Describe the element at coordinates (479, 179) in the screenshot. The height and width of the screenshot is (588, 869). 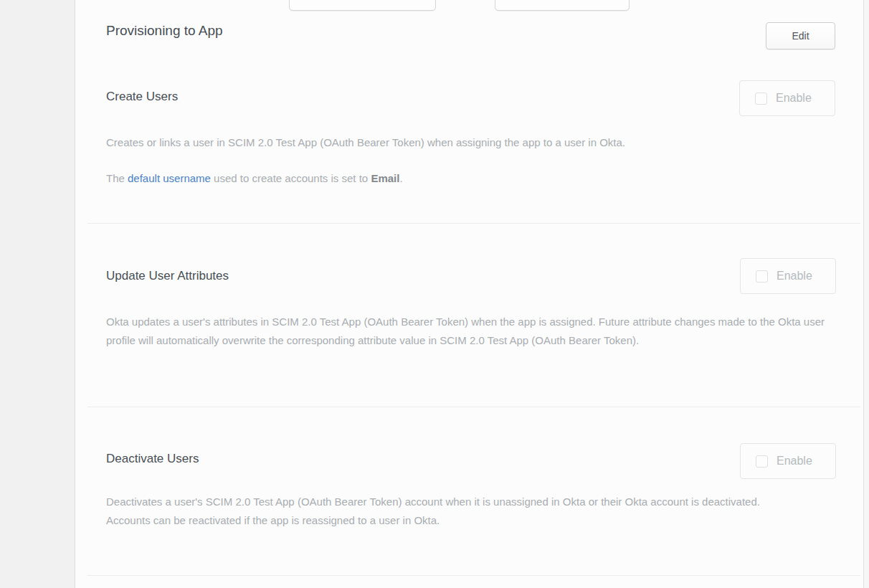
I see `create-users-username-note: The default username used to create acco…` at that location.